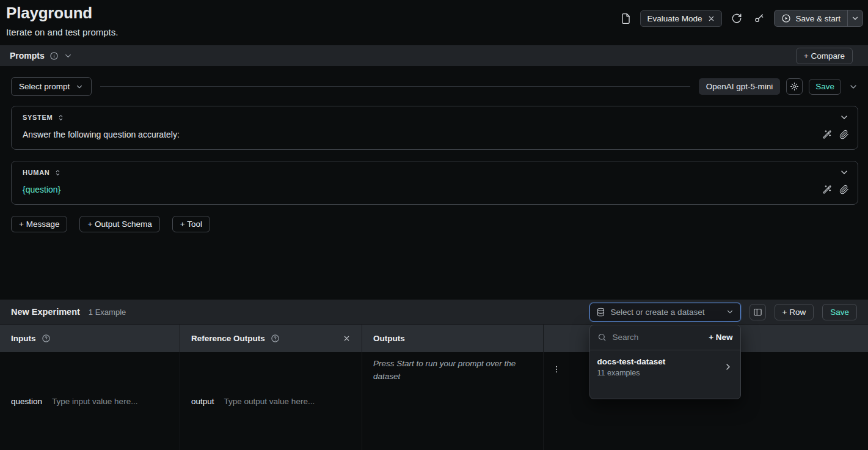 The image size is (868, 450). I want to click on evaluate-mode-label: Evaluate Mode, so click(674, 18).